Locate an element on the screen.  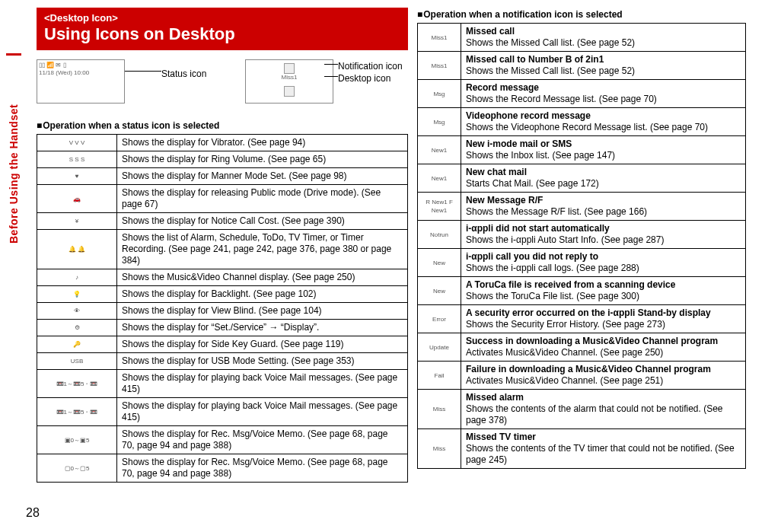
table-row: Miss1Missed call to Number B of 2in1Show… is located at coordinates (582, 65).